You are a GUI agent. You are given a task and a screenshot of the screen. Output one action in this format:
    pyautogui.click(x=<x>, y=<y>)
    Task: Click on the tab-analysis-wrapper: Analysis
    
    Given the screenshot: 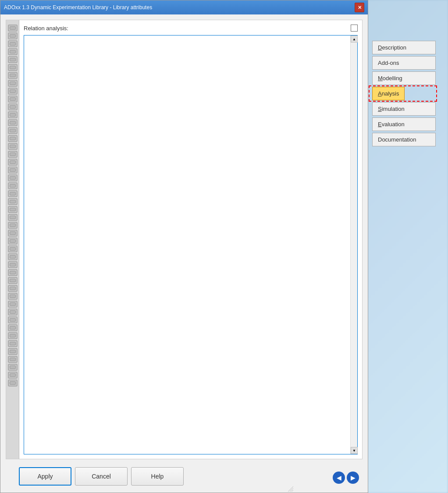 What is the action you would take?
    pyautogui.click(x=404, y=94)
    